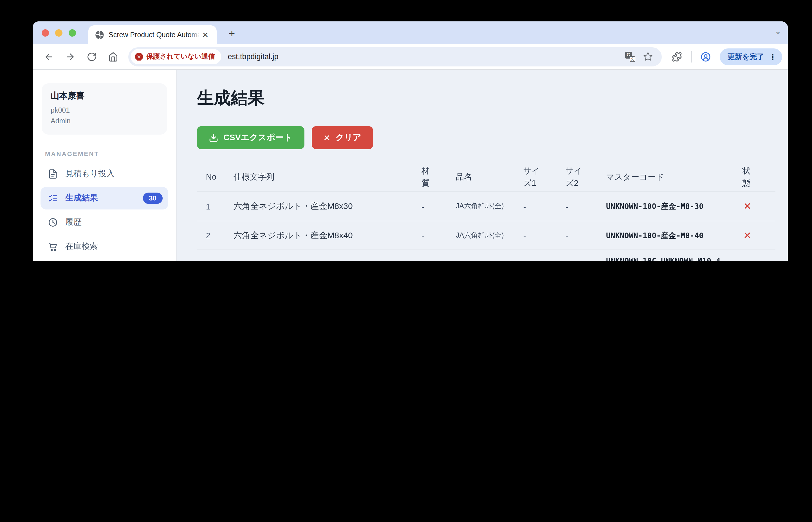 The height and width of the screenshot is (522, 812). Describe the element at coordinates (486, 255) in the screenshot. I see `table-row: 3六角全ネジボルト・ナット M10x40-JA六角B全1種N--UNKNOWN-…` at that location.